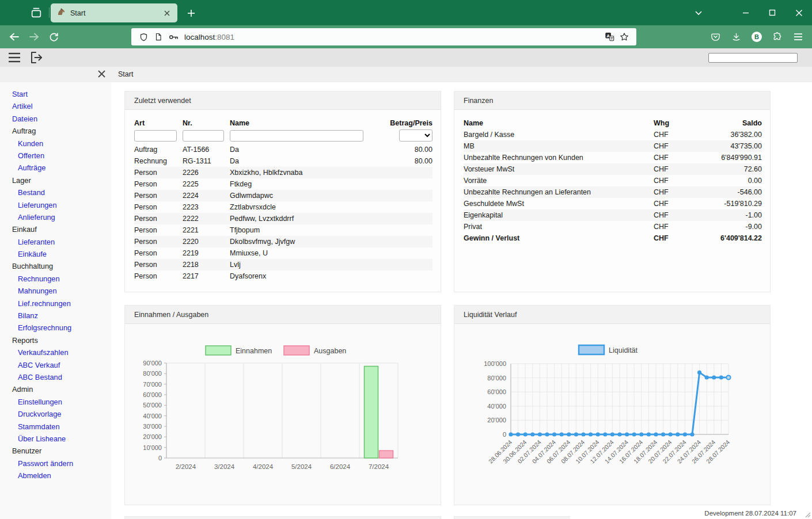  I want to click on close-app-tab-icon, so click(102, 74).